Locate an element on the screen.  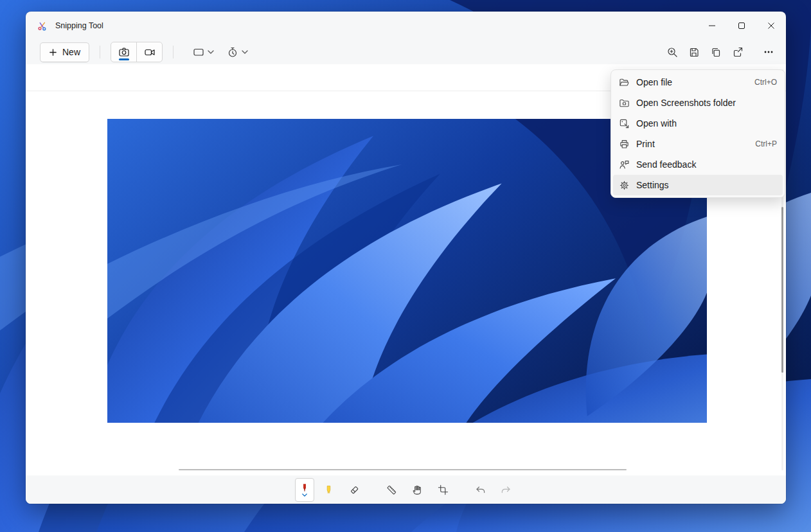
menu-item-shortcut: Ctrl+O is located at coordinates (766, 82).